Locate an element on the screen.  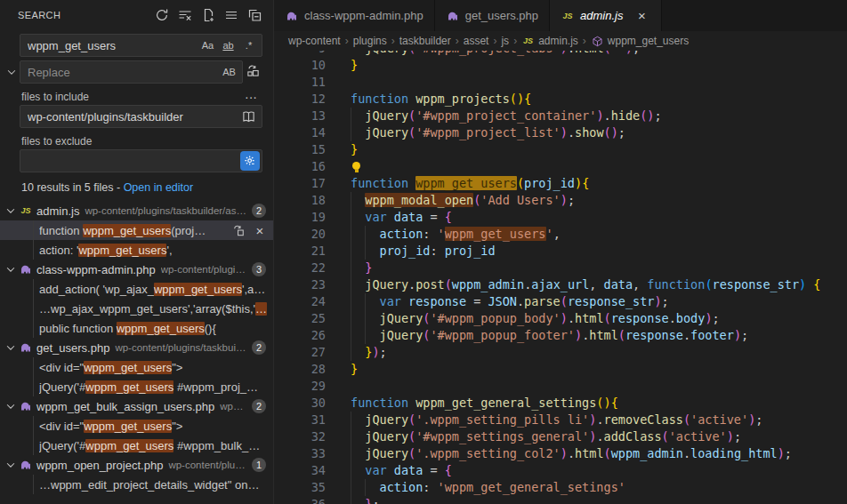
replace-input is located at coordinates (123, 73).